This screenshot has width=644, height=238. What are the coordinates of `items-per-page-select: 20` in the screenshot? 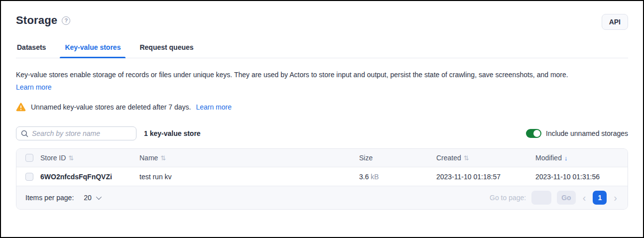 It's located at (92, 198).